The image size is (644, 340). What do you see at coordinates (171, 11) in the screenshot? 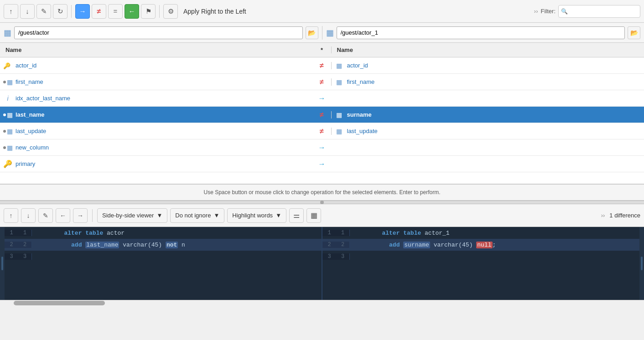
I see `gear-button: ⚙` at bounding box center [171, 11].